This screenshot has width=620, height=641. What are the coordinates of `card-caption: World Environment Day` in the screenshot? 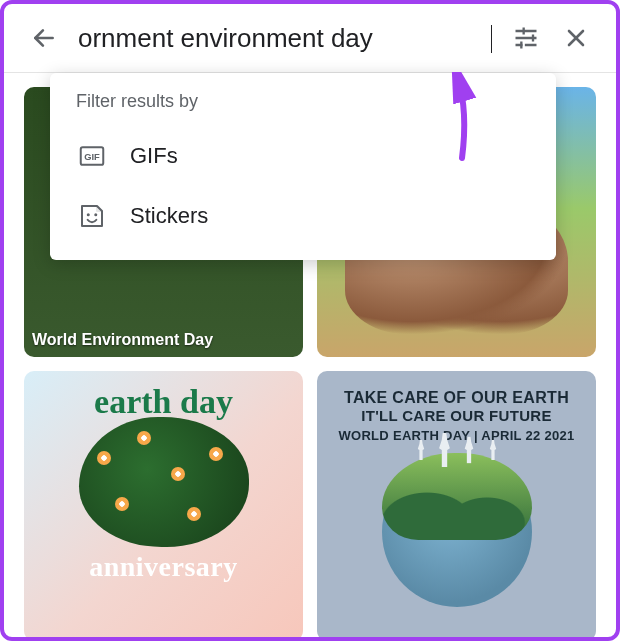 It's located at (122, 340).